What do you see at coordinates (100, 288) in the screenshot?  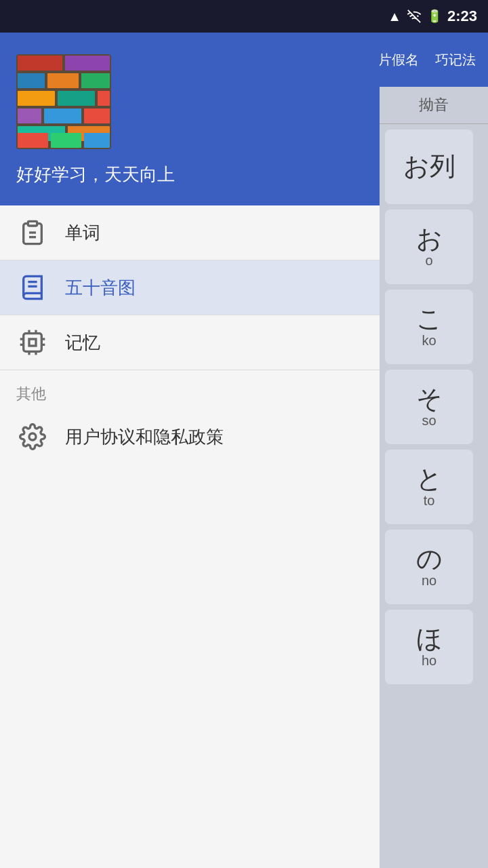 I see `menu-label-gojuuon: 五十音图` at bounding box center [100, 288].